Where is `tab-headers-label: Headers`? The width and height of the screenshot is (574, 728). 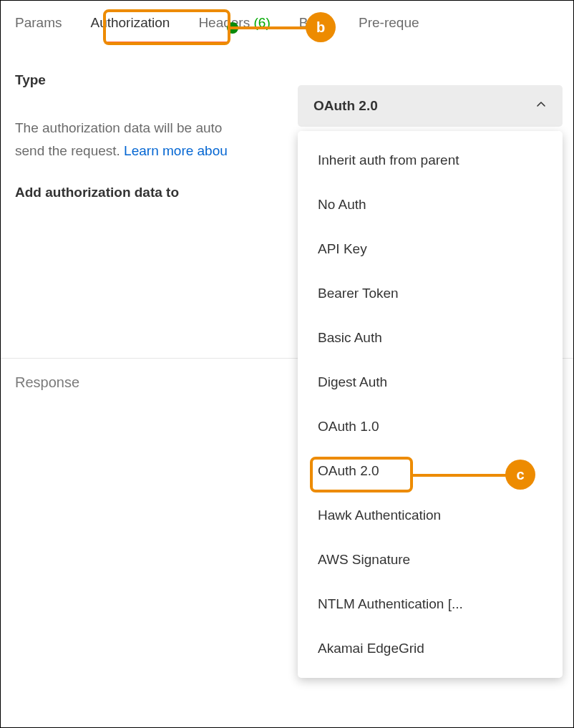
tab-headers-label: Headers is located at coordinates (224, 23).